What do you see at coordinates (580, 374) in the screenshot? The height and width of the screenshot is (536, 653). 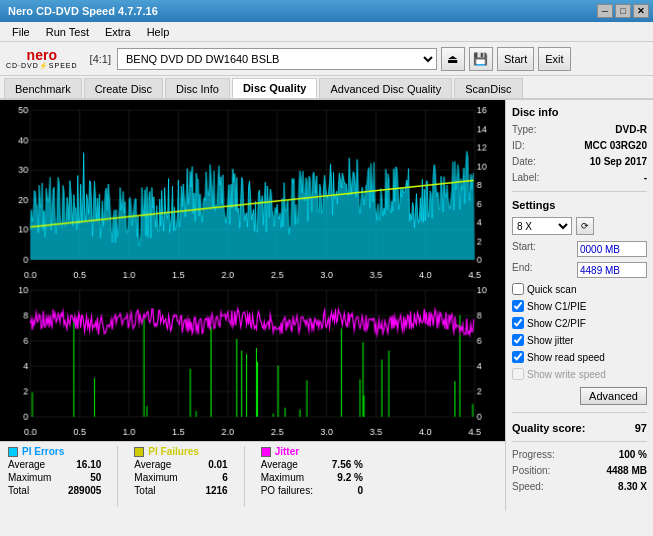 I see `show-write-speed-row: Show write speed` at bounding box center [580, 374].